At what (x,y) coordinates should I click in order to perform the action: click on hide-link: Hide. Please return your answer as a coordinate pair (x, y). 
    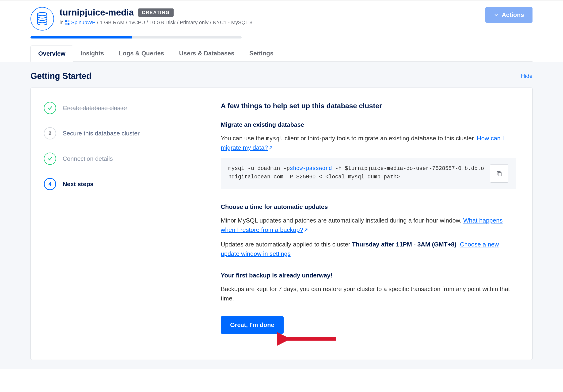
    Looking at the image, I should click on (527, 76).